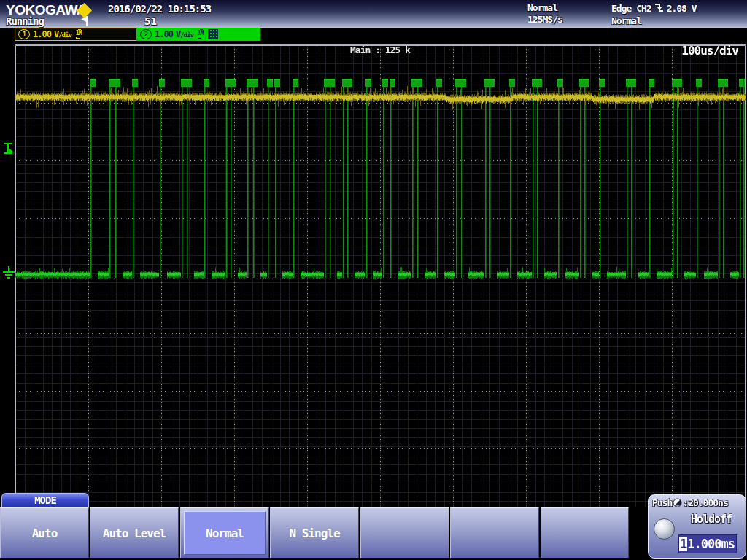 Image resolution: width=747 pixels, height=560 pixels. Describe the element at coordinates (185, 34) in the screenshot. I see `channel-2-unit: V/div` at that location.